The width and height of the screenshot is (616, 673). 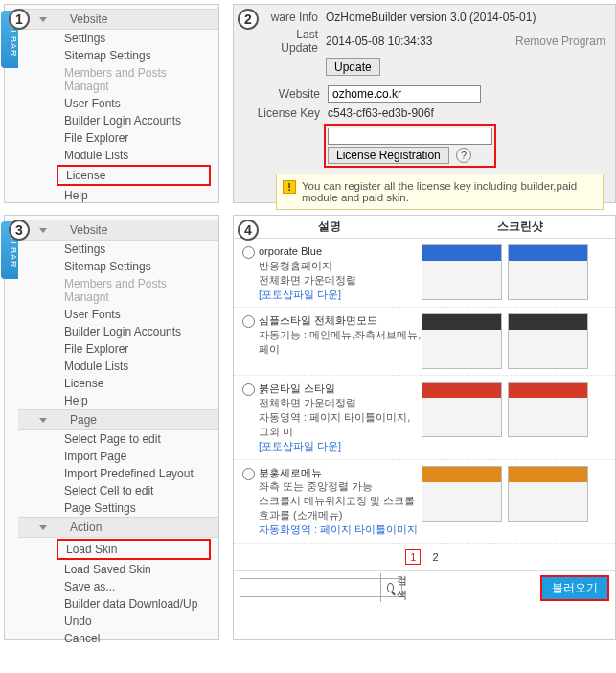 What do you see at coordinates (340, 529) in the screenshot?
I see `skin-download-link: 자동화영역 : 페이지 타이틀이미지` at bounding box center [340, 529].